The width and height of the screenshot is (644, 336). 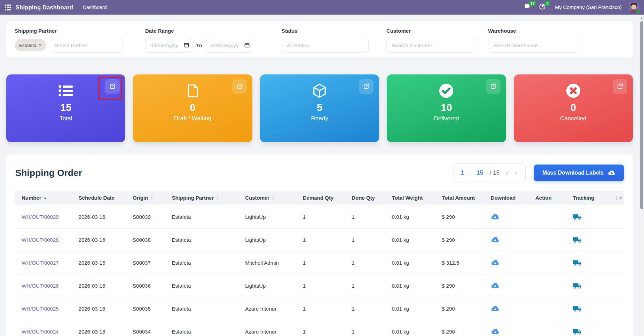 I want to click on page-total: / 15, so click(x=495, y=173).